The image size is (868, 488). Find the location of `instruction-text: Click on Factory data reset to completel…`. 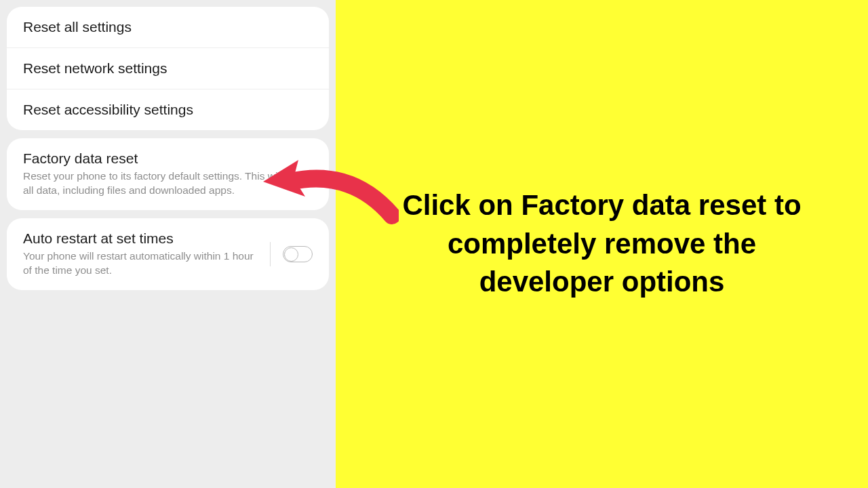

instruction-text: Click on Factory data reset to completel… is located at coordinates (602, 244).